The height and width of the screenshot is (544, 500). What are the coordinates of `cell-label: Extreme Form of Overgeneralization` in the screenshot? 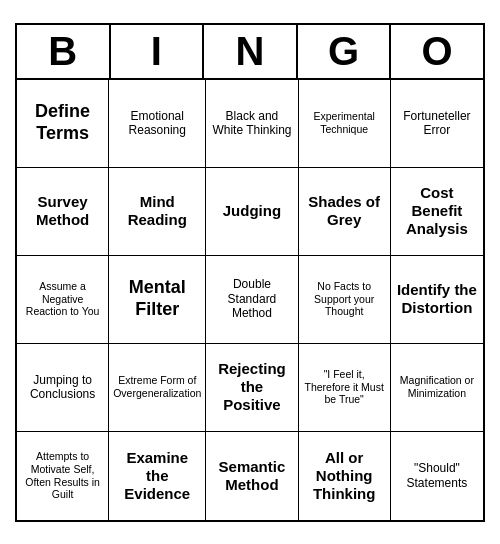 It's located at (157, 386).